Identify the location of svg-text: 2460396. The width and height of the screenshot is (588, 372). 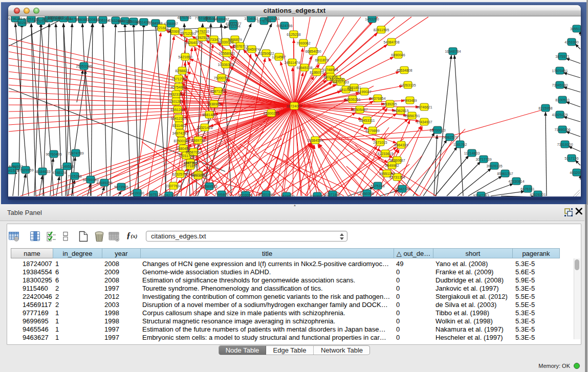
(366, 193).